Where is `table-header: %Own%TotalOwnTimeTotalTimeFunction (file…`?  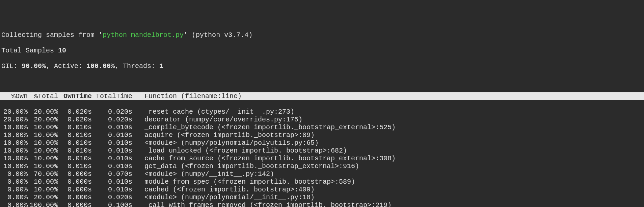
table-header: %Own%TotalOwnTimeTotalTimeFunction (file… is located at coordinates (322, 96).